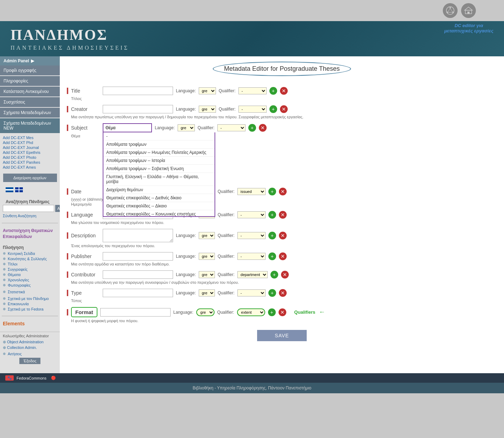 This screenshot has height=438, width=504. Describe the element at coordinates (30, 361) in the screenshot. I see `exit-button: Έξοδος` at that location.